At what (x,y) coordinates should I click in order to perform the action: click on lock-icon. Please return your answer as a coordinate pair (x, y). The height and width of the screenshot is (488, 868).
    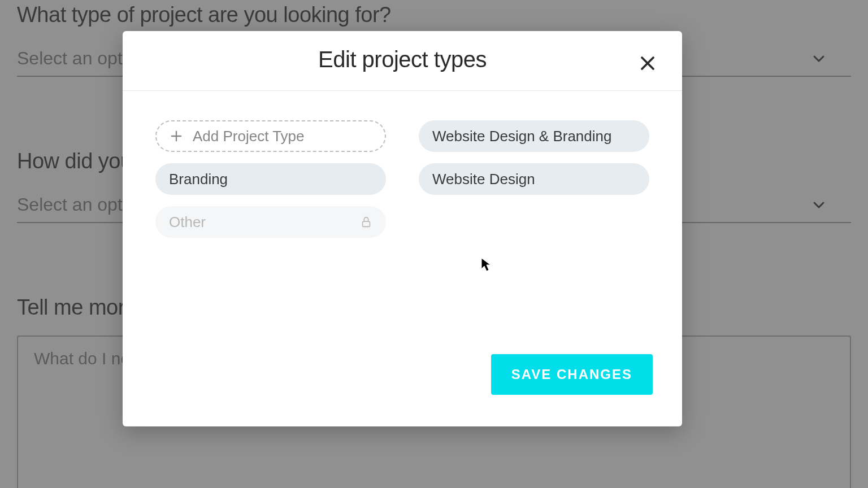
    Looking at the image, I should click on (366, 222).